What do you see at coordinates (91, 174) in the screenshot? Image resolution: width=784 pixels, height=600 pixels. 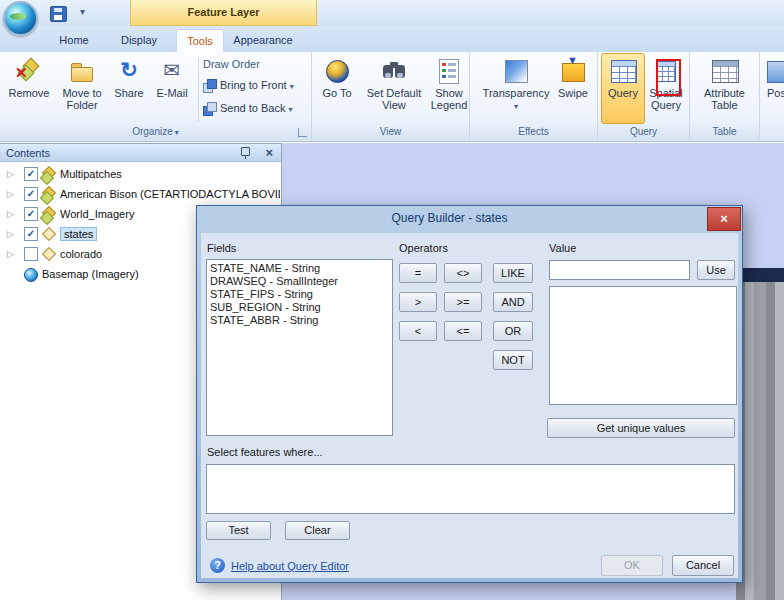 I see `layer-label: Multipatches` at bounding box center [91, 174].